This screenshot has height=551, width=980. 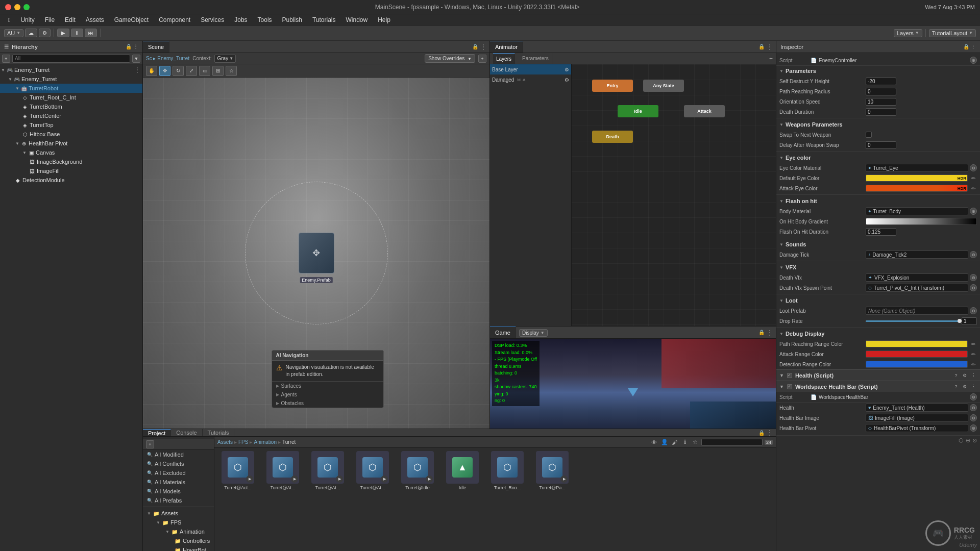 What do you see at coordinates (179, 473) in the screenshot?
I see `filter-all-excluded: 🔍 All Excluded` at bounding box center [179, 473].